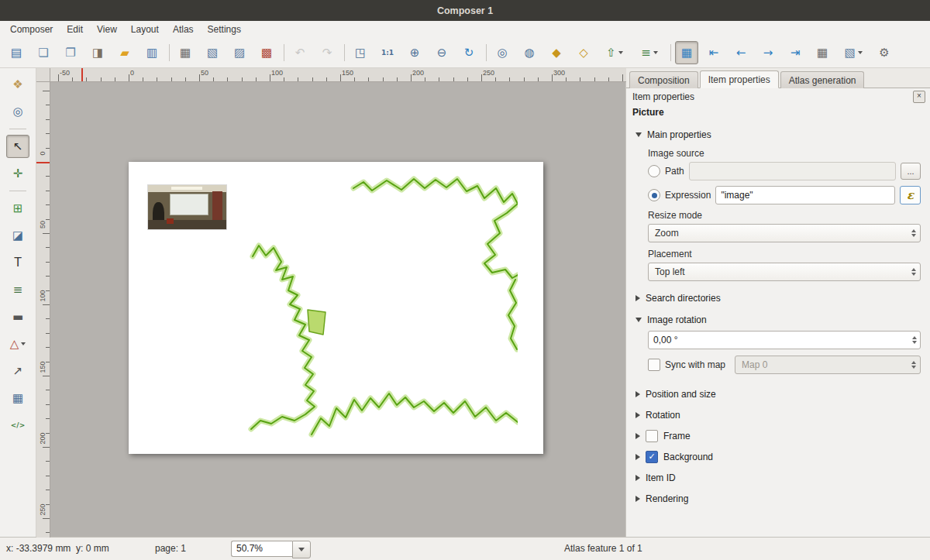 This screenshot has height=560, width=930. What do you see at coordinates (823, 80) in the screenshot?
I see `tab-atlas-generation: Atlas generation` at bounding box center [823, 80].